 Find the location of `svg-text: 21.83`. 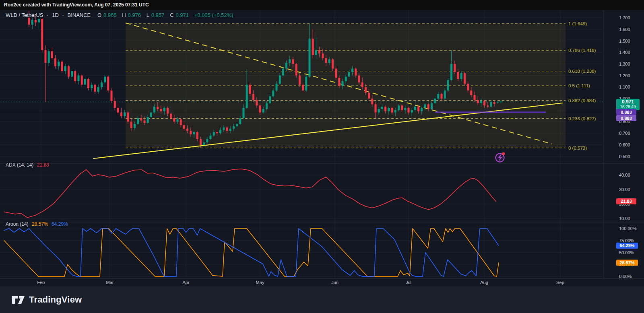

svg-text: 21.83 is located at coordinates (626, 201).